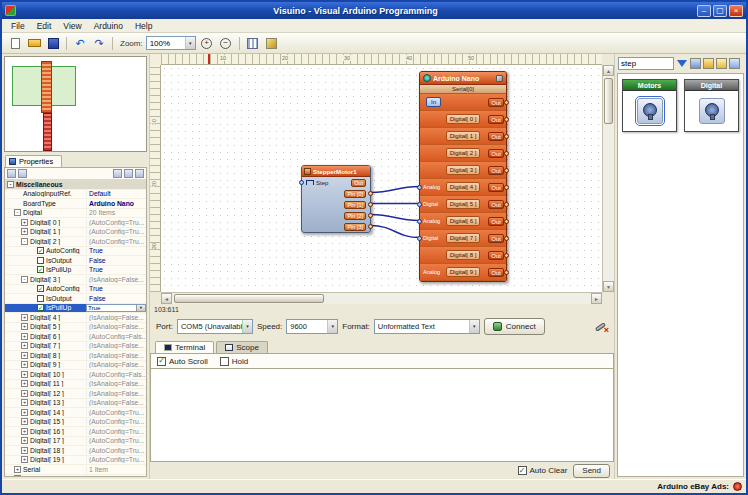 The width and height of the screenshot is (748, 495). What do you see at coordinates (34, 161) in the screenshot?
I see `tab-properties: Properties` at bounding box center [34, 161].